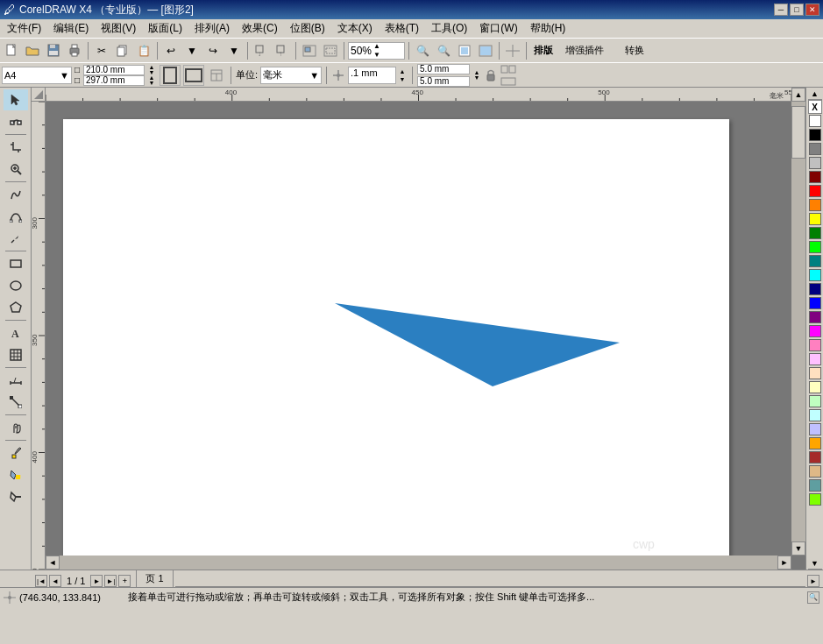  Describe the element at coordinates (309, 51) in the screenshot. I see `zoom-to-selection` at that location.